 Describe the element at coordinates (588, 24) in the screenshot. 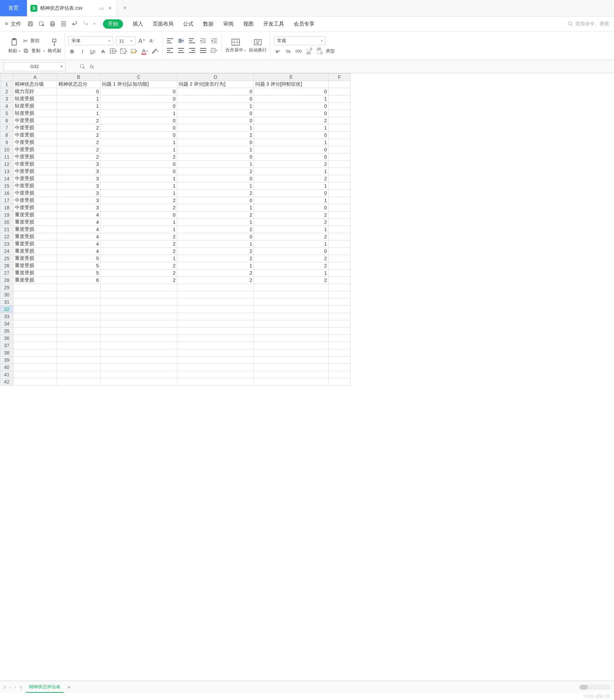

I see `command-search: 查找命令、搜索` at that location.